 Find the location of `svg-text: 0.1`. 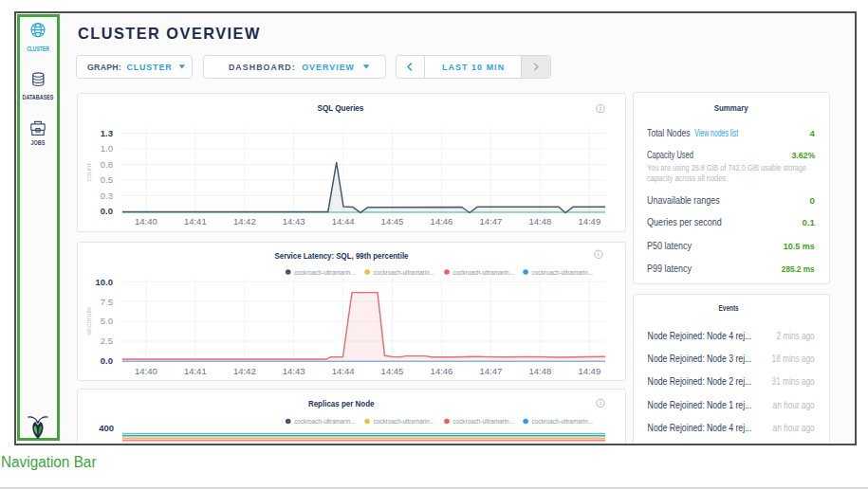

svg-text: 0.1 is located at coordinates (809, 222).